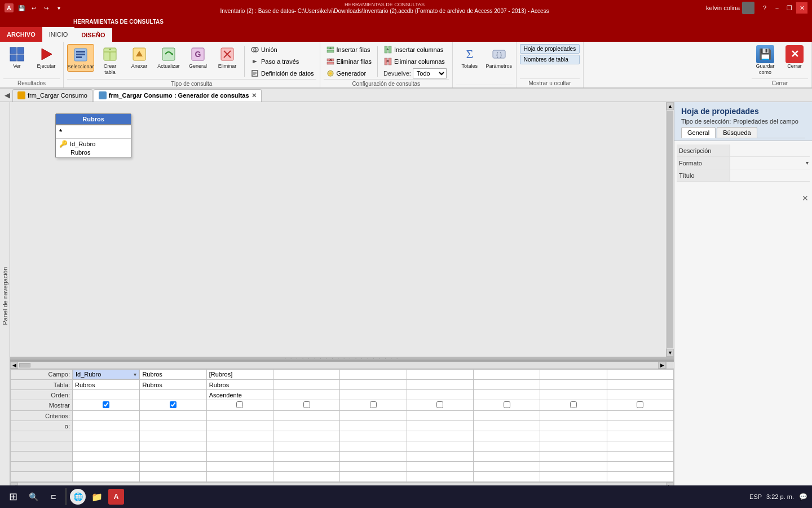  I want to click on parametros-button: { } Parámetros, so click(499, 58).